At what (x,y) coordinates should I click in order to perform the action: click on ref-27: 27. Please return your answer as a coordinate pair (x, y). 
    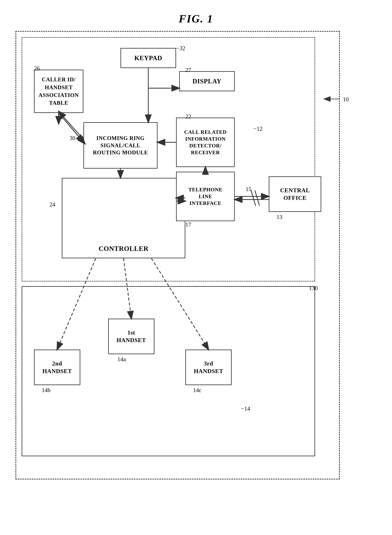
    Looking at the image, I should click on (188, 70).